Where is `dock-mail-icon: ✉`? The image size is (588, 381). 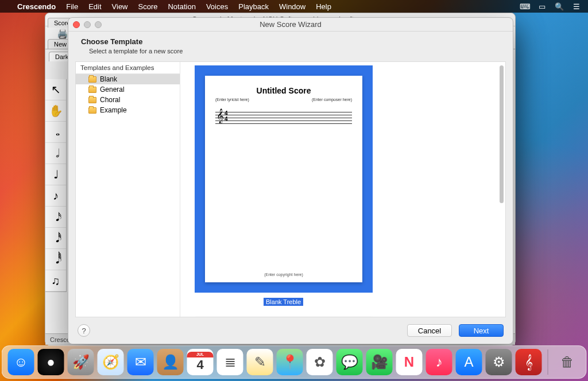 dock-mail-icon: ✉ is located at coordinates (141, 362).